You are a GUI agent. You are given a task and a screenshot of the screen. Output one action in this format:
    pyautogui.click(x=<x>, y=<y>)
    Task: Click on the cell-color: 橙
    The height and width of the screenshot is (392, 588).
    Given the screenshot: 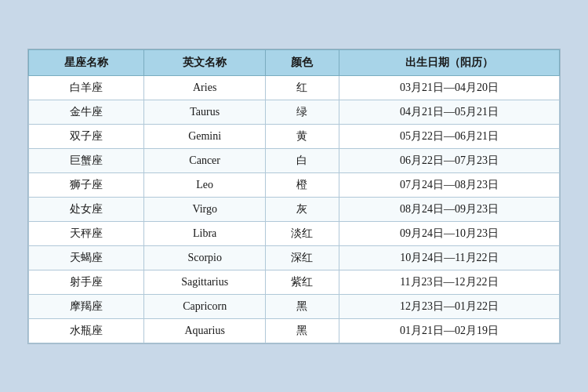 What is the action you would take?
    pyautogui.click(x=303, y=185)
    